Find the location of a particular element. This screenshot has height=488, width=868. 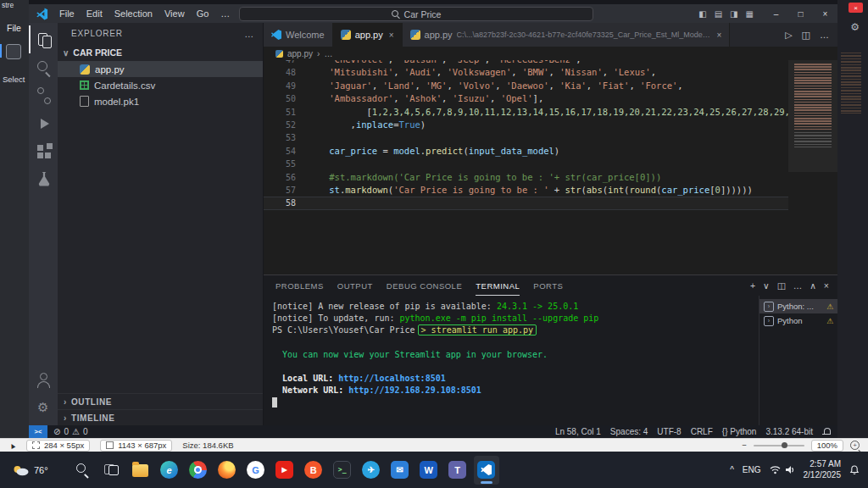

zoom-slider is located at coordinates (779, 446).